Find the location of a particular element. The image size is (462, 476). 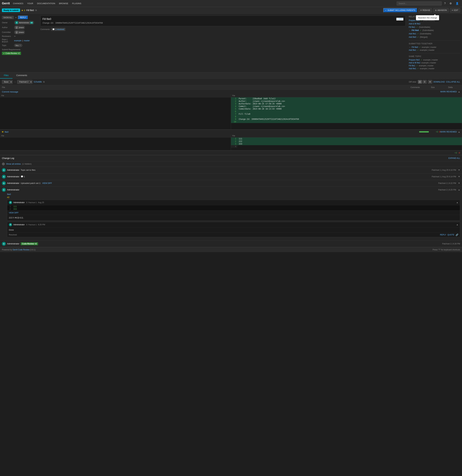

log-expand-0: ▼ is located at coordinates (459, 170).